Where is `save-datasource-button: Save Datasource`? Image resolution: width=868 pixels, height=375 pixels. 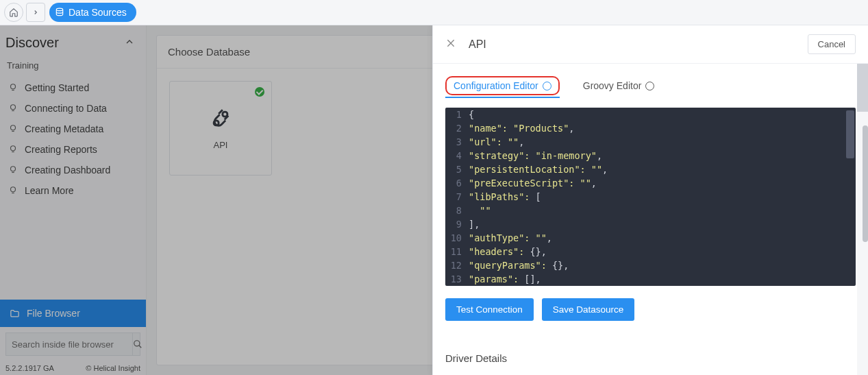 save-datasource-button: Save Datasource is located at coordinates (588, 310).